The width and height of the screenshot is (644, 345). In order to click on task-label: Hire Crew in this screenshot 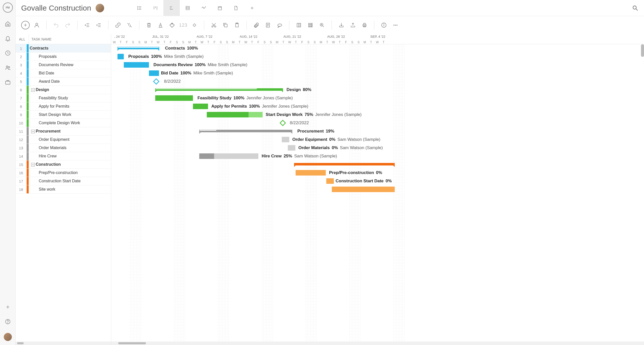, I will do `click(70, 156)`.